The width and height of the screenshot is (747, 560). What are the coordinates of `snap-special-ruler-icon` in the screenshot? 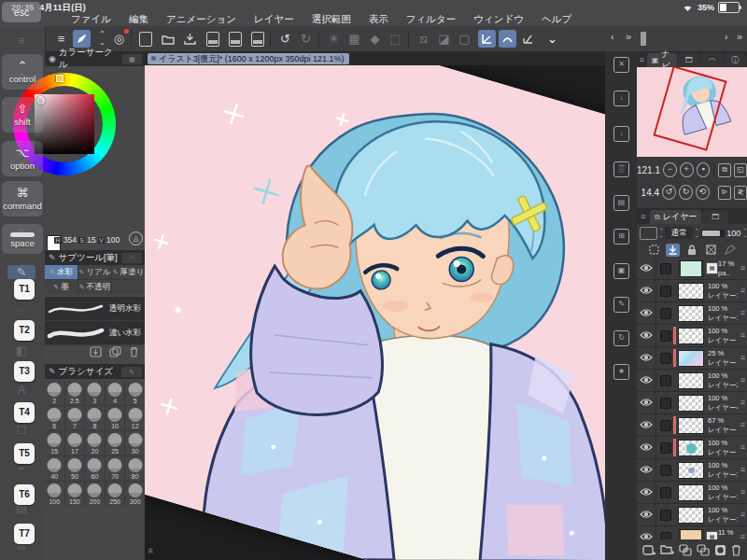 It's located at (508, 39).